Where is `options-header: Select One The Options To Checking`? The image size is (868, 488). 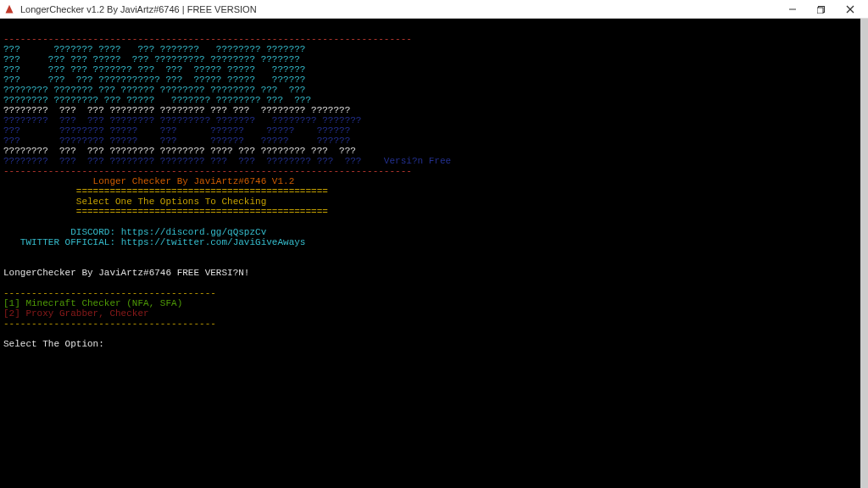
options-header: Select One The Options To Checking is located at coordinates (135, 202).